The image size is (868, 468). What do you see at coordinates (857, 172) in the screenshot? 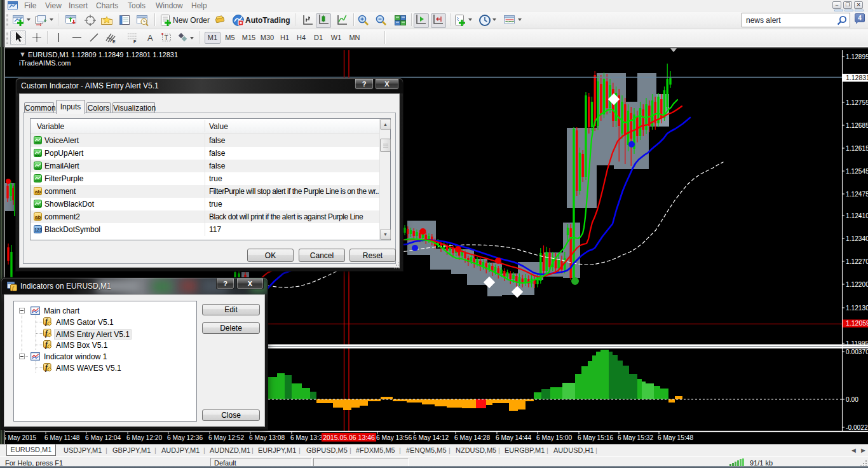
I see `svg-text: 1.12545` at bounding box center [857, 172].